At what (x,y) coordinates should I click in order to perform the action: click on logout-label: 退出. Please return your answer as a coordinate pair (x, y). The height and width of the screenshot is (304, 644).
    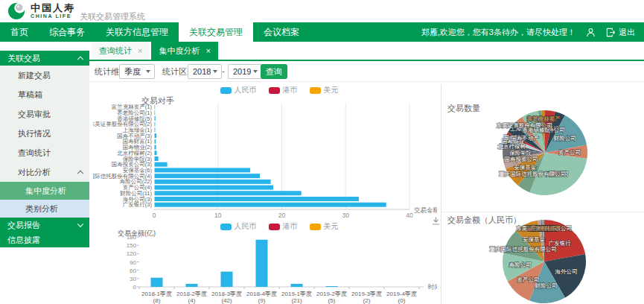
    Looking at the image, I should click on (627, 33).